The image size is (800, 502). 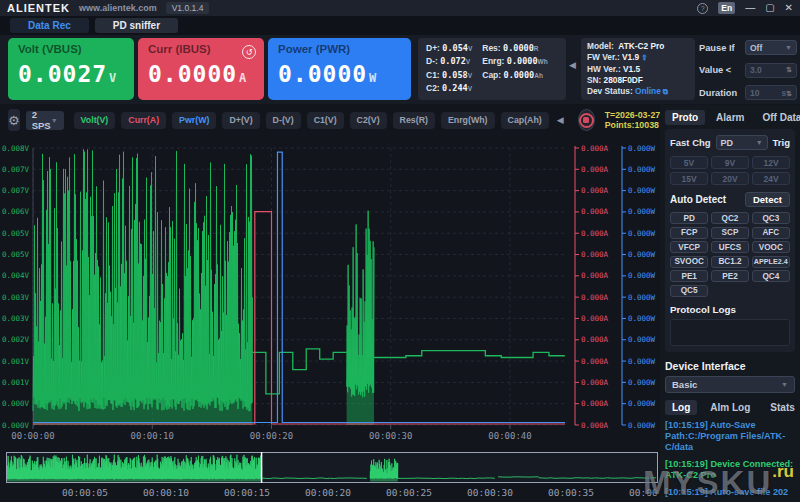 I want to click on protocol-button-bc12: BC1.2, so click(x=730, y=262).